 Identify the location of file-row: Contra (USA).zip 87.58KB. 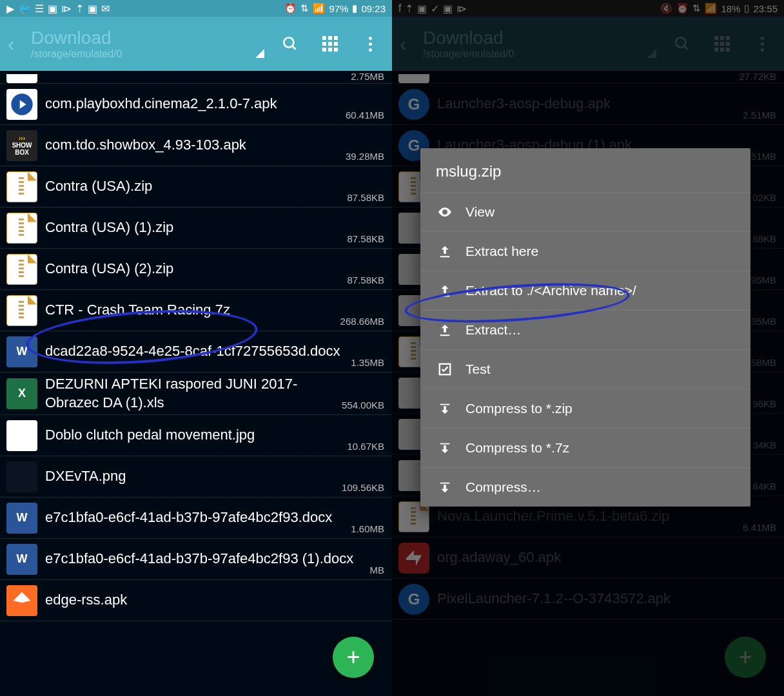
(196, 187).